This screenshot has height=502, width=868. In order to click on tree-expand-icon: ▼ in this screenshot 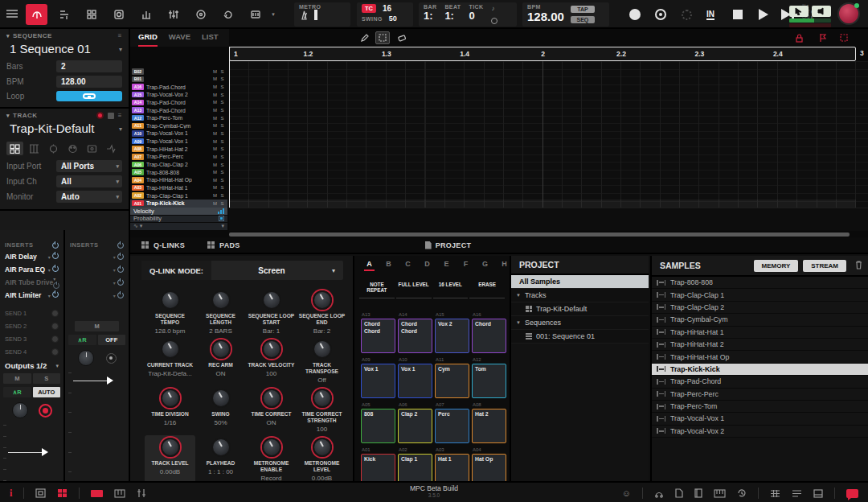, I will do `click(518, 323)`.